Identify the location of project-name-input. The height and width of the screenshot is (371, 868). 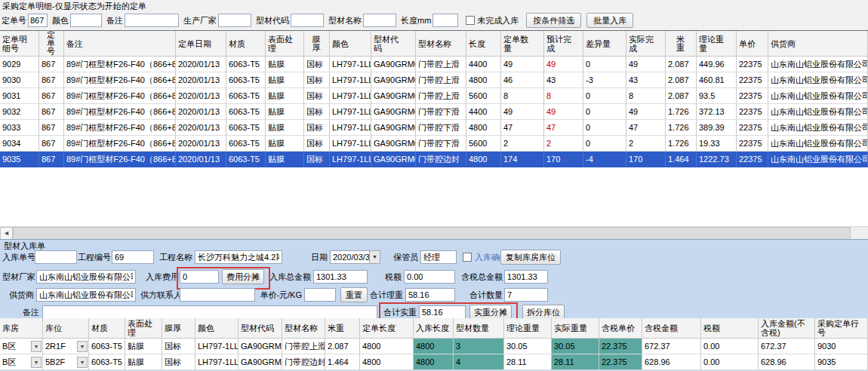
(239, 257).